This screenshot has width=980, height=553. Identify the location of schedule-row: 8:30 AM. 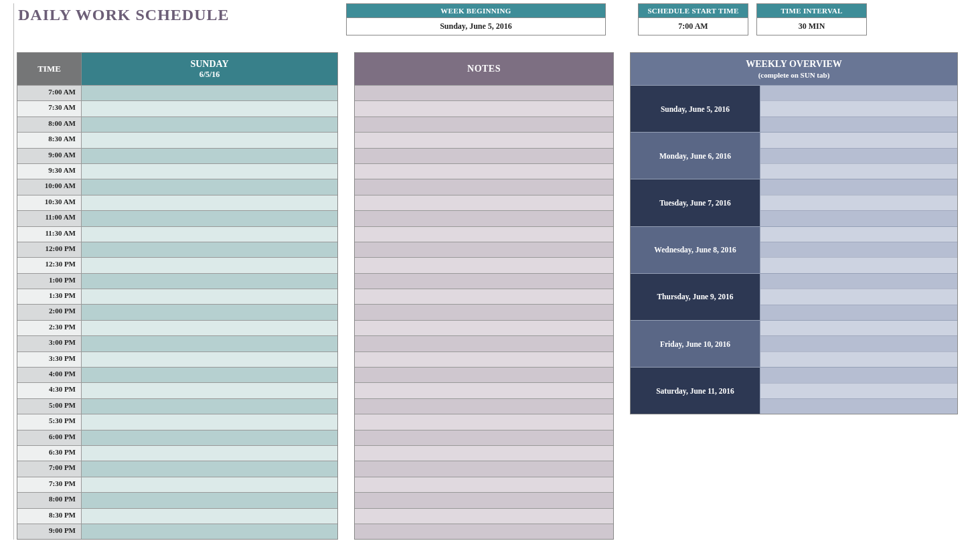
(177, 139).